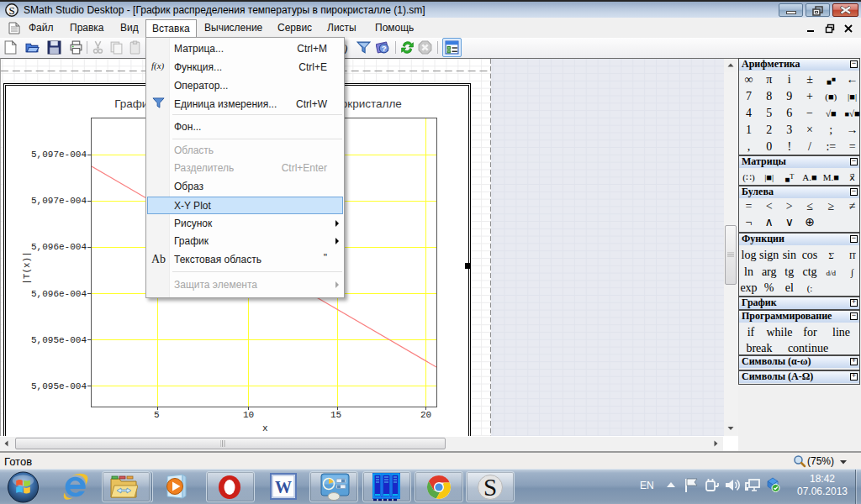 This screenshot has height=504, width=861. Describe the element at coordinates (283, 487) in the screenshot. I see `svg-text: W` at that location.